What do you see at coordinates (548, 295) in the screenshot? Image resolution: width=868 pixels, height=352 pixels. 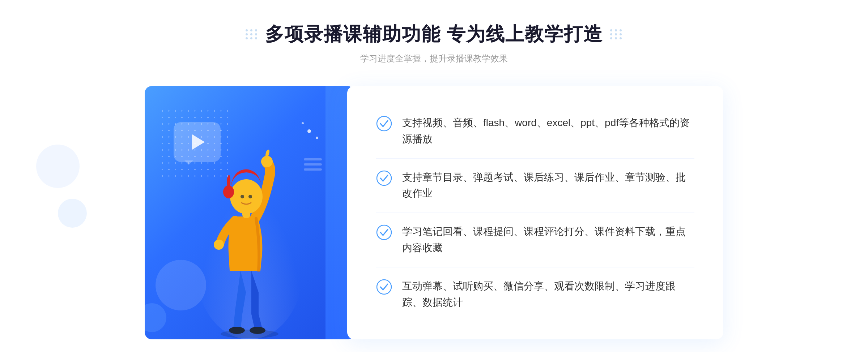 I see `feature-text-4: 互动弹幕、试听购买、微信分享、观看次数限制、学习进度跟踪、数据统计` at bounding box center [548, 295].